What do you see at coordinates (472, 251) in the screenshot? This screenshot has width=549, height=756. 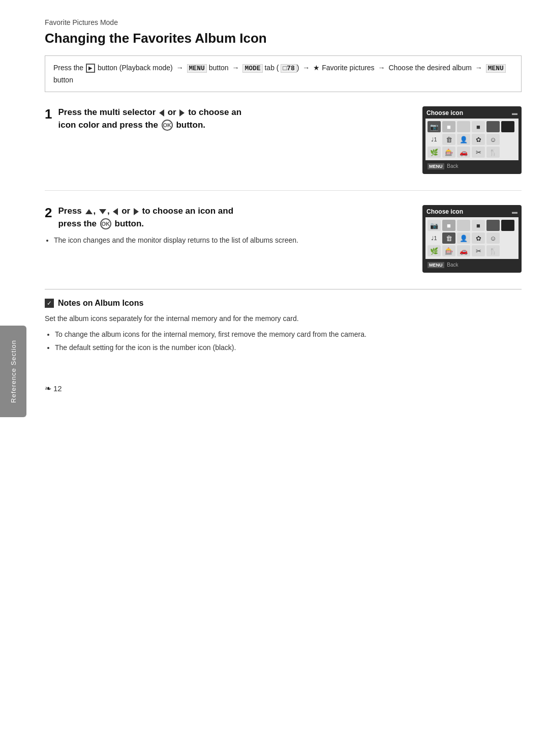 I see `screen-2-row-3: 🌿 🎰 🚗 ✂ 🍴` at bounding box center [472, 251].